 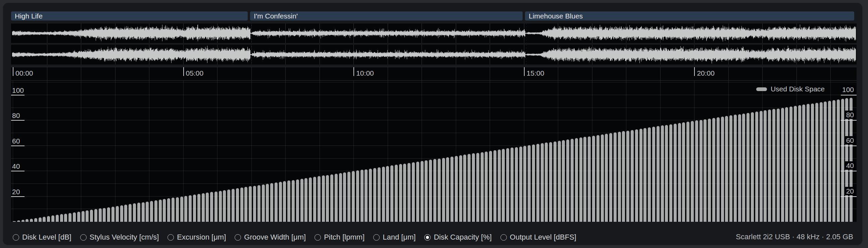 I want to click on metric-radio-option: Excursion [μm], so click(x=197, y=237).